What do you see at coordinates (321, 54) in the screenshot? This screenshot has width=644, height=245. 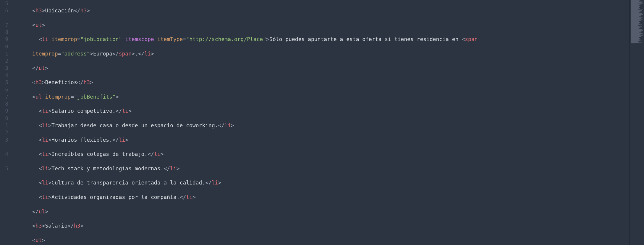 I see `code-line: itemprop="address">Europa</span>.</li>` at bounding box center [321, 54].